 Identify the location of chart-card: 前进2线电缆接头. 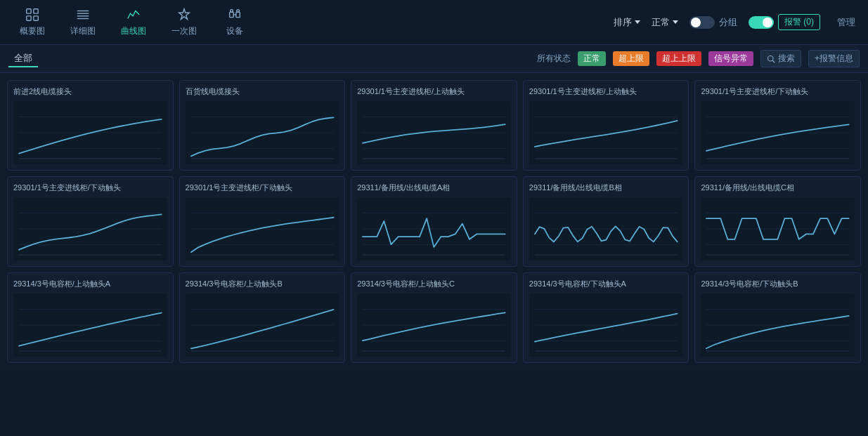
(90, 125).